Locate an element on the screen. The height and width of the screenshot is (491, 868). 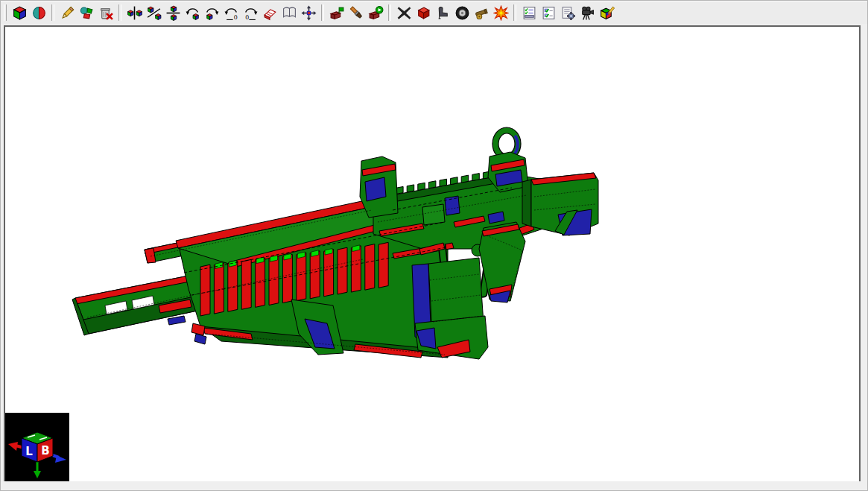
mirror-diagonal-icon is located at coordinates (153, 13).